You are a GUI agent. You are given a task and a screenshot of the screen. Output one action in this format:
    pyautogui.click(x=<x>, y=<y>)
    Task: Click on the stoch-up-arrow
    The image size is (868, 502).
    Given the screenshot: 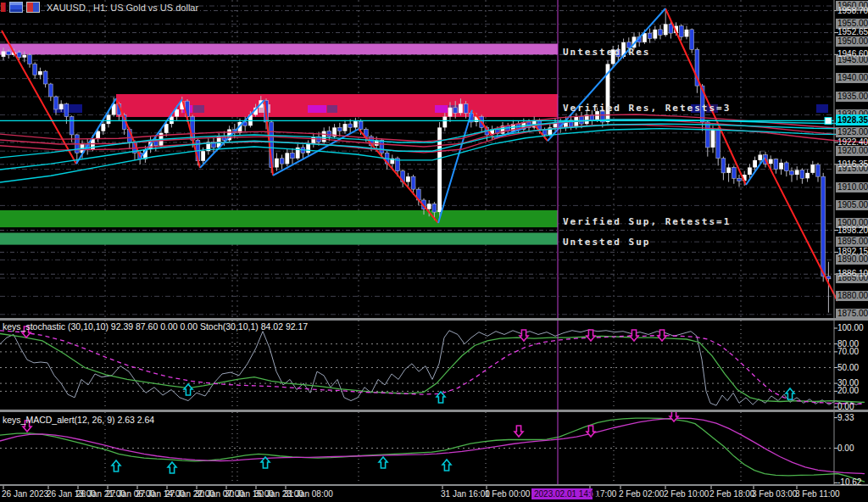 What is the action you would take?
    pyautogui.click(x=188, y=390)
    